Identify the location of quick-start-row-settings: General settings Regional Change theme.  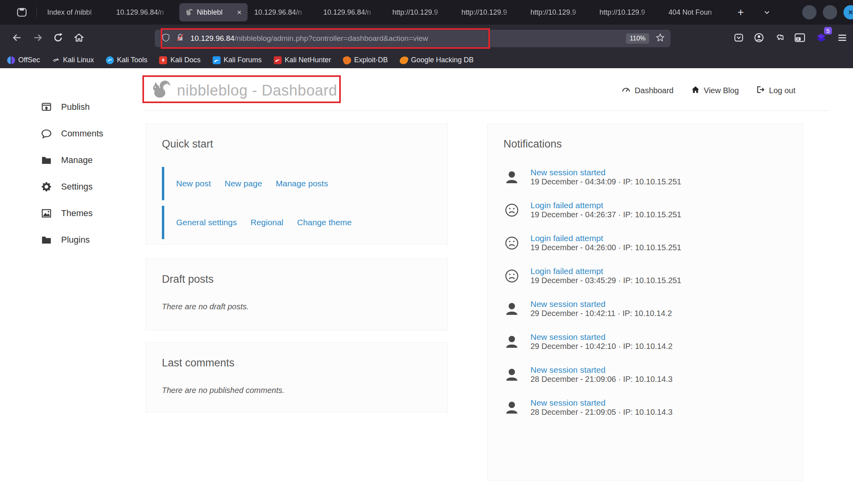
(297, 222).